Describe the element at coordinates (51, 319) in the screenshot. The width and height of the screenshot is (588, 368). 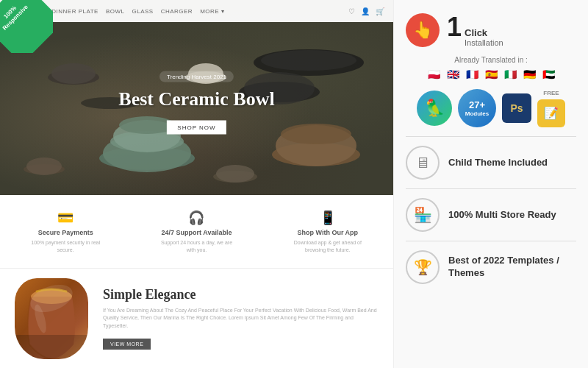
I see `pottery-image` at that location.